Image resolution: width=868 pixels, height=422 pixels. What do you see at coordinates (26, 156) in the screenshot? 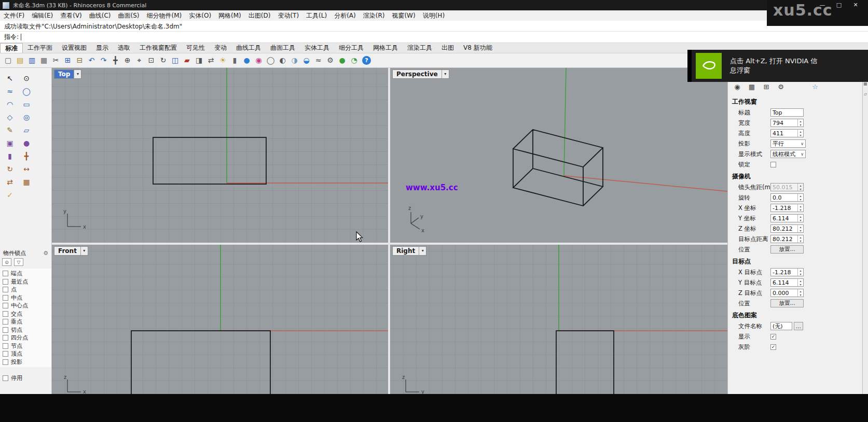
I see `move-tool-icon: ╋` at bounding box center [26, 156].